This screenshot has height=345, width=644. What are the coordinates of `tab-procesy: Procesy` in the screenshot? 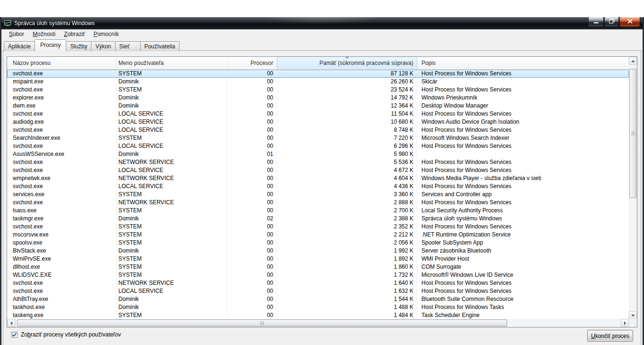 It's located at (50, 45).